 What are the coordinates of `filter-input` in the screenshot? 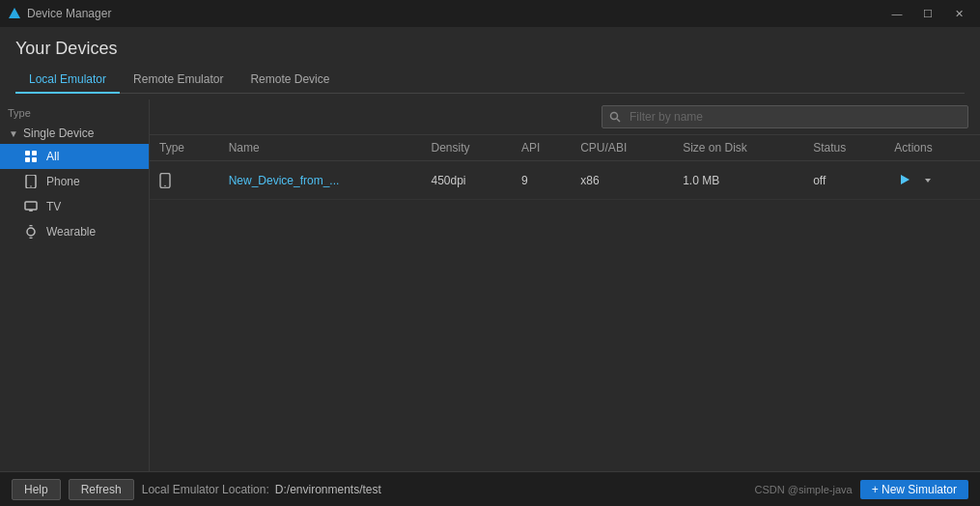 It's located at (785, 117).